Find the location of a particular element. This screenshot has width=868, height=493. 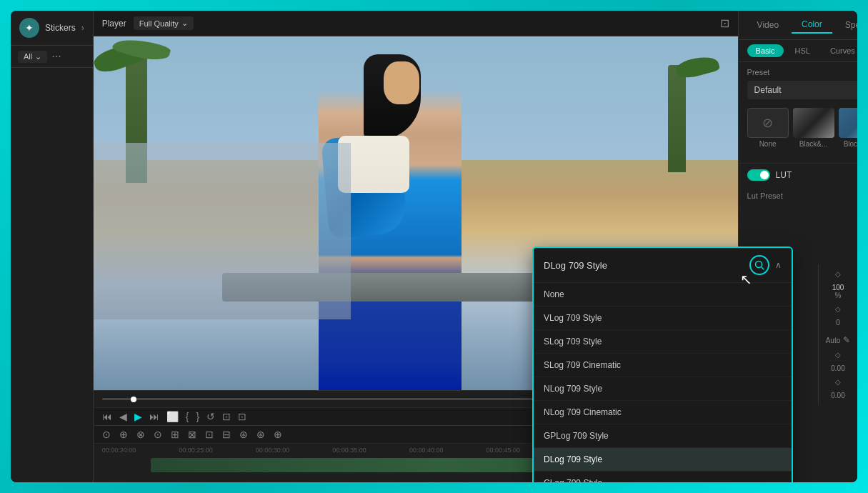

preset-bb-label: Blockbu... is located at coordinates (850, 144).